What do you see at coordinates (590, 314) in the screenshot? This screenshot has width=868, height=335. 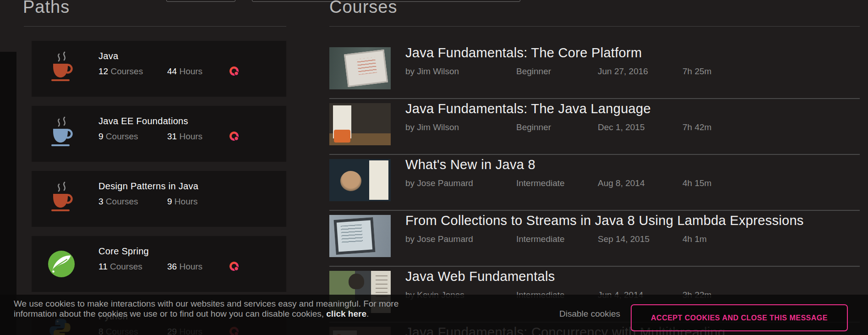 I see `disable-cookies-link: Disable cookies` at bounding box center [590, 314].